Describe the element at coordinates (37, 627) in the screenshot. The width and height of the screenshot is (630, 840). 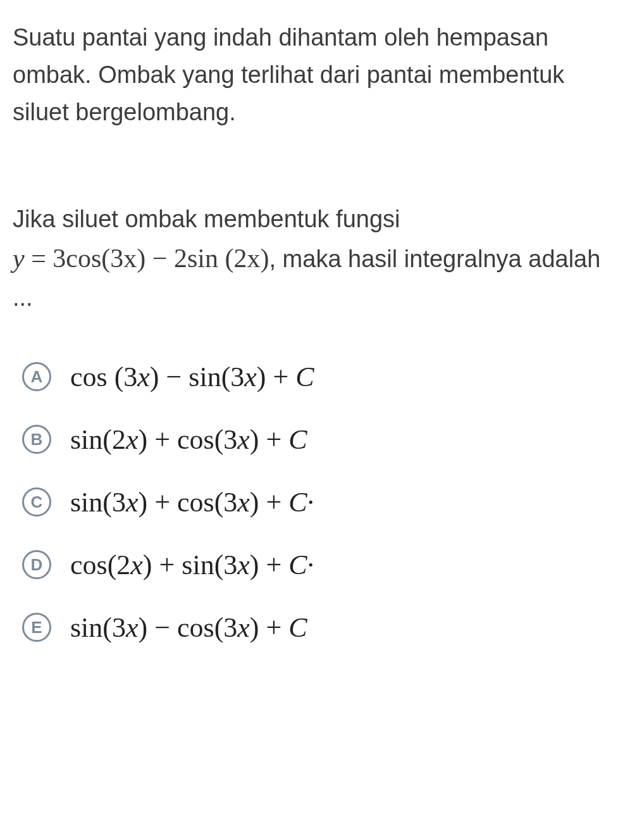
I see `option-badge-e: E` at that location.